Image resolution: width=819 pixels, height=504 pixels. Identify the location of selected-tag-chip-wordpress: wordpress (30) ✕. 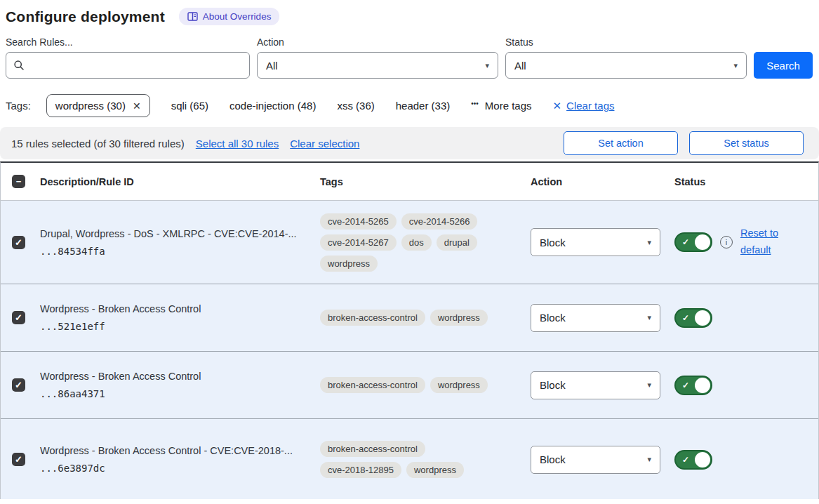
(98, 105).